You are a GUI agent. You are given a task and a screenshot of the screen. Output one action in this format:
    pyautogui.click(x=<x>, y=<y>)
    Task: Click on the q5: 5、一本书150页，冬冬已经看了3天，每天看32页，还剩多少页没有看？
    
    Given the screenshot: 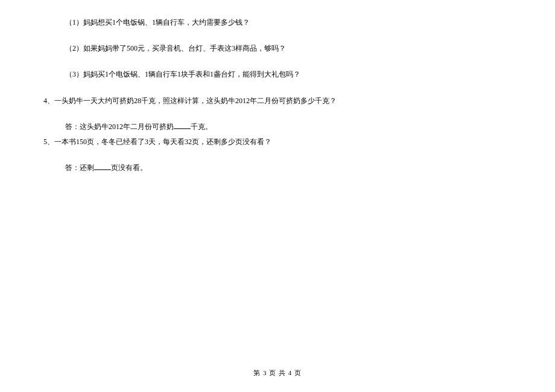 What is the action you would take?
    pyautogui.click(x=299, y=142)
    